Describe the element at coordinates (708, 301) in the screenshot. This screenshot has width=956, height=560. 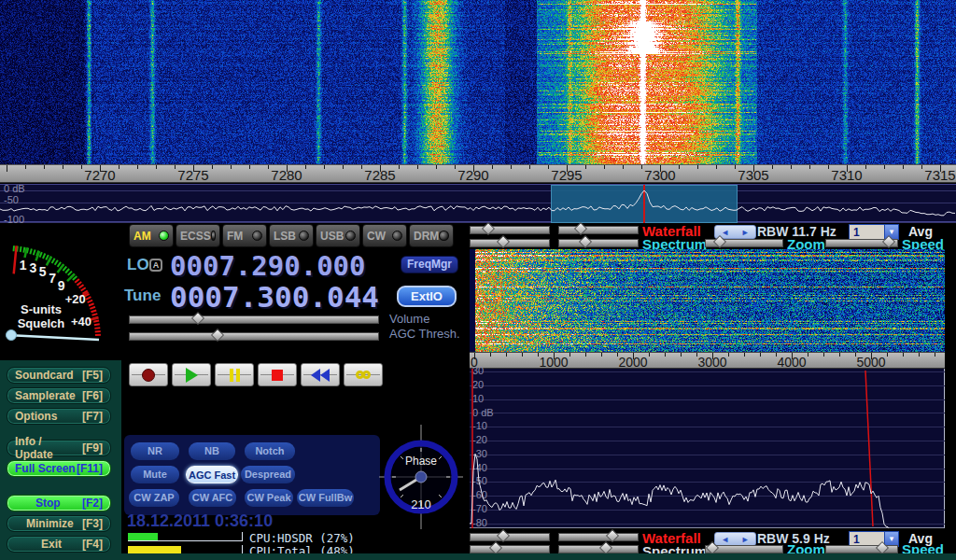
I see `audio-waterfall` at that location.